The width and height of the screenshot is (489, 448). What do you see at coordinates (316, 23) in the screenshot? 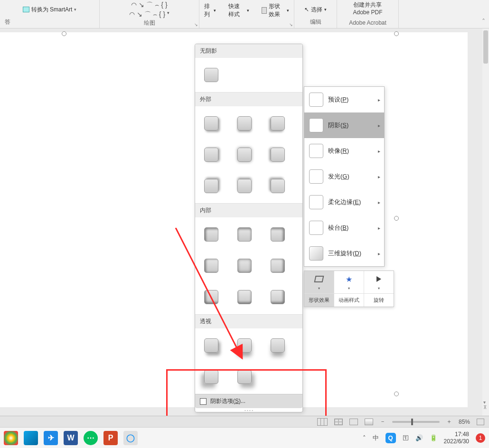
I see `group-edit-label: 编辑` at bounding box center [316, 23].